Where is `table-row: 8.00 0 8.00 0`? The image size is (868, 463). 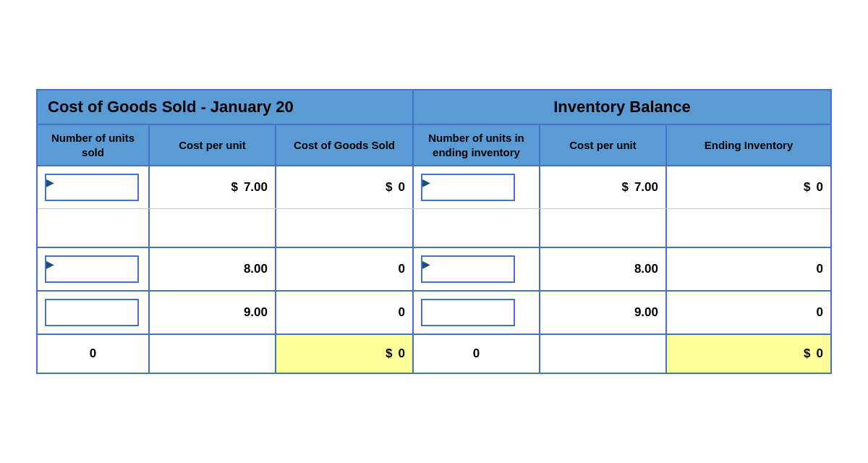 table-row: 8.00 0 8.00 0 is located at coordinates (434, 268).